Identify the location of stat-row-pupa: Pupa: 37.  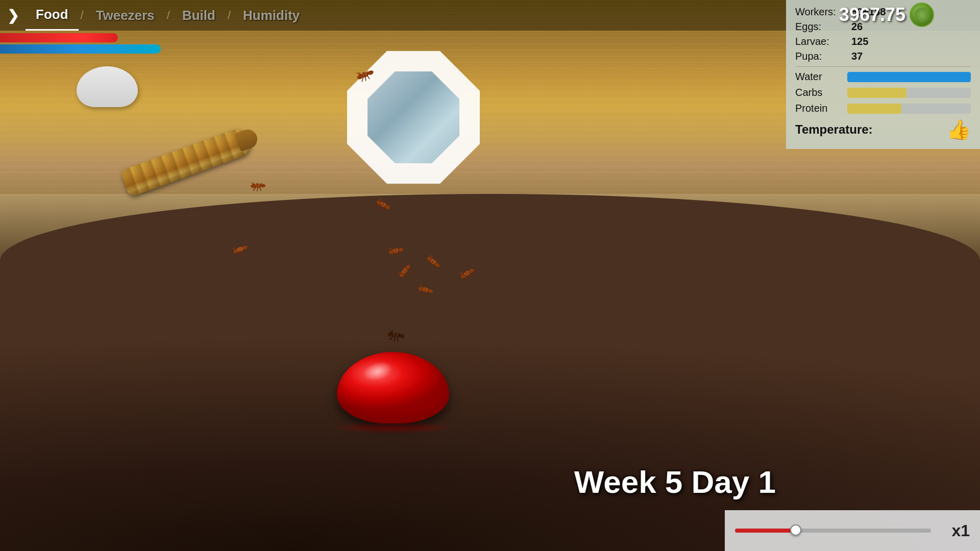
(883, 56).